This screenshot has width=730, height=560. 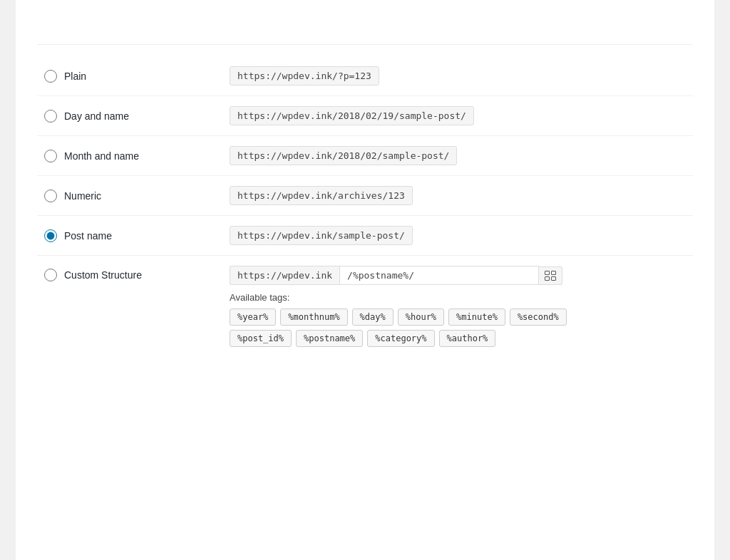 I want to click on settings-row: Post name https://wpdev.ink/sample-post/, so click(x=365, y=236).